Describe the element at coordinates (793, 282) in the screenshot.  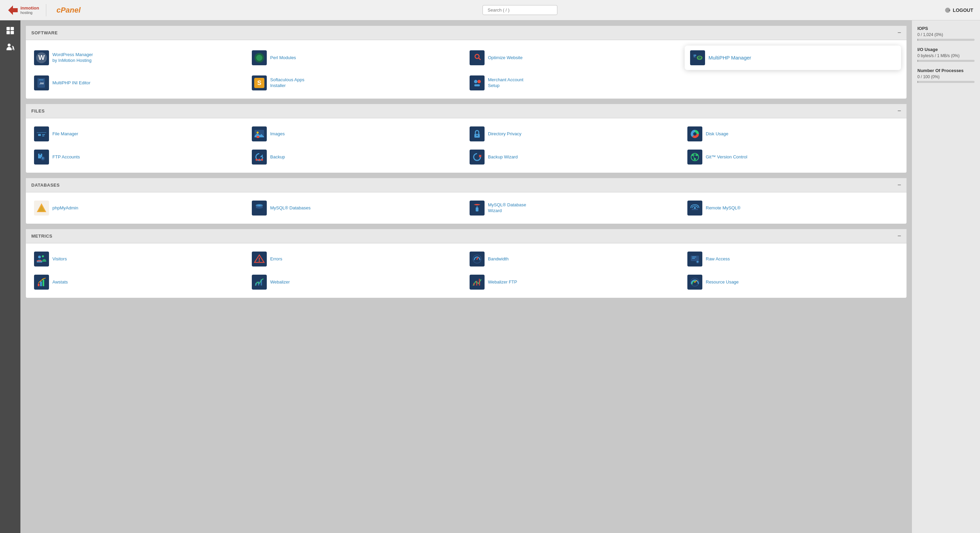
I see `app-resource: Resource Usage` at that location.